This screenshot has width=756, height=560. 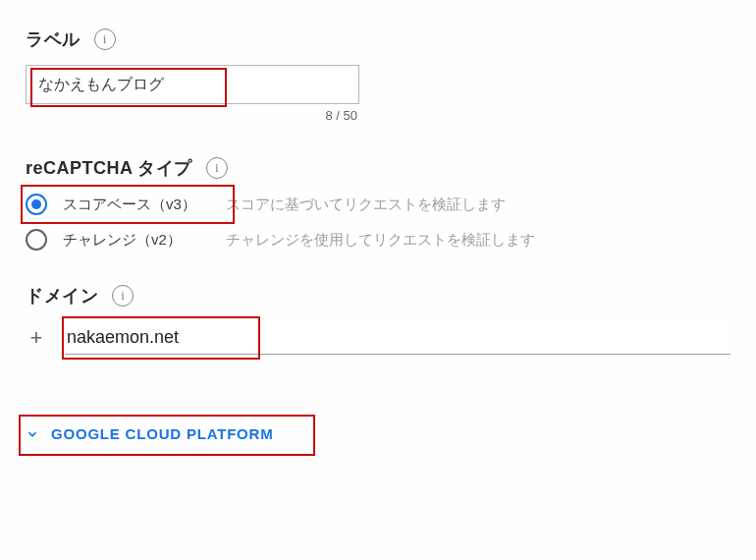 I want to click on gcp-label: GOOGLE CLOUD PLATFORM, so click(x=163, y=434).